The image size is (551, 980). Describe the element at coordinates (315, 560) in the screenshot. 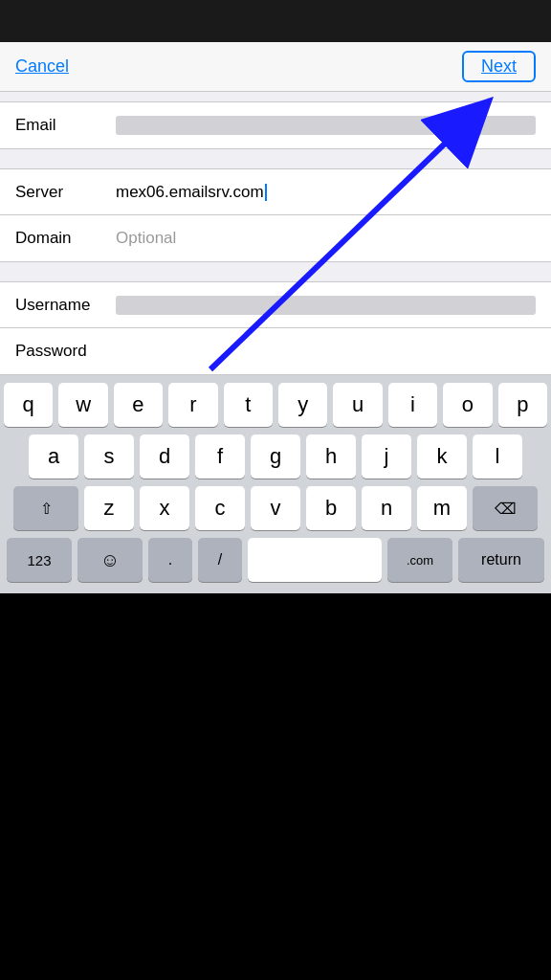

I see `space-key` at that location.